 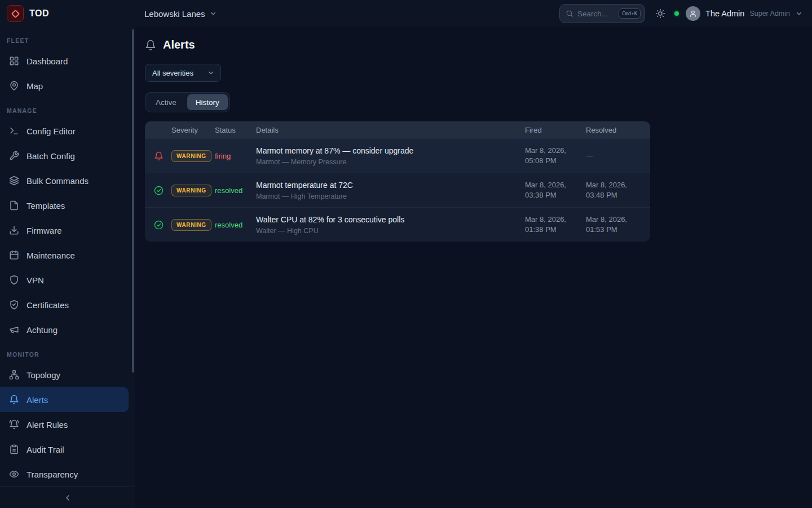 What do you see at coordinates (47, 424) in the screenshot?
I see `sidebar-item-label: Alert Rules` at bounding box center [47, 424].